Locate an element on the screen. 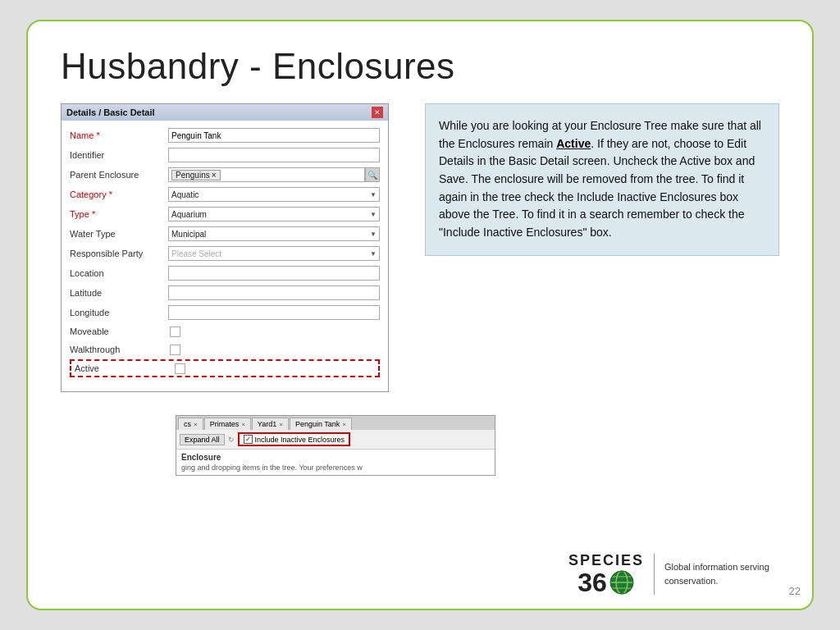  select-responsible-party: Please Select ▼ is located at coordinates (274, 253).